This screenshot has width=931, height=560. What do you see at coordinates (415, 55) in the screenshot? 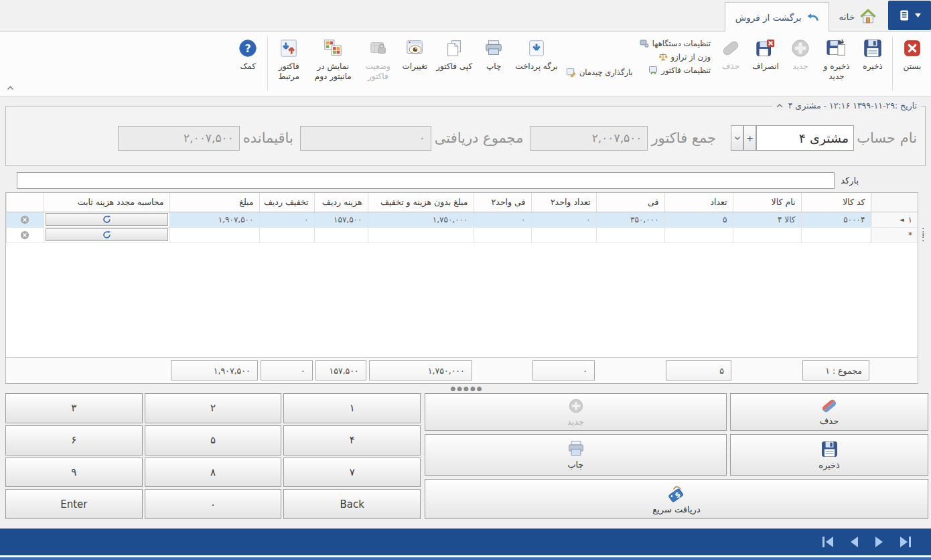
I see `ribbon-changes-button: تغییرات` at bounding box center [415, 55].